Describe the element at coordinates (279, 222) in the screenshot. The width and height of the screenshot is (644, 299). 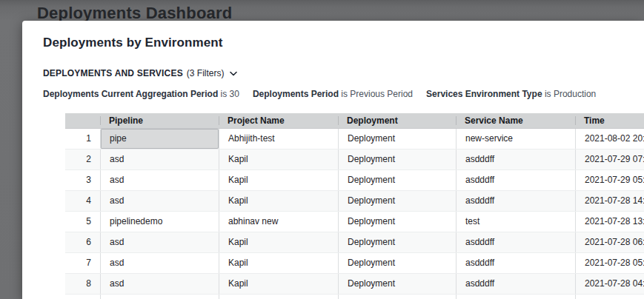
I see `cell-project-name: abhinav new` at that location.